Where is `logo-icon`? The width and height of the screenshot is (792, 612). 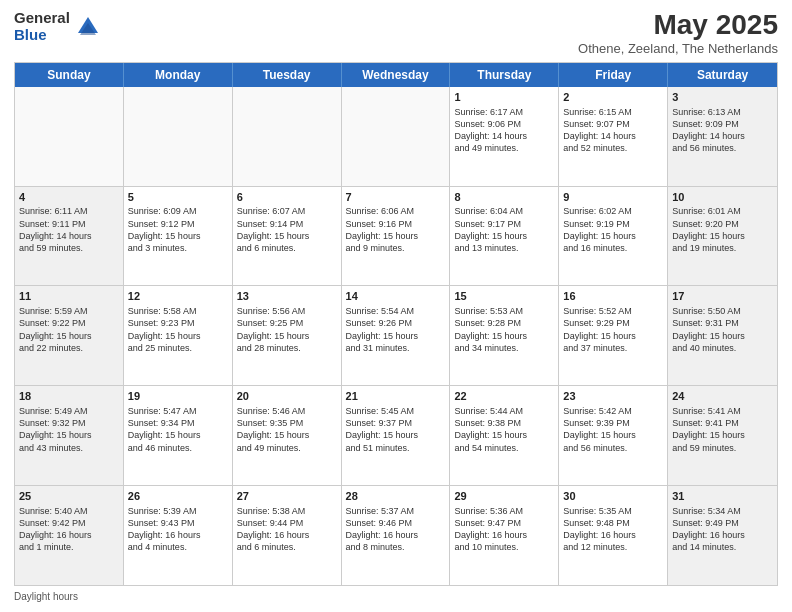 logo-icon is located at coordinates (88, 27).